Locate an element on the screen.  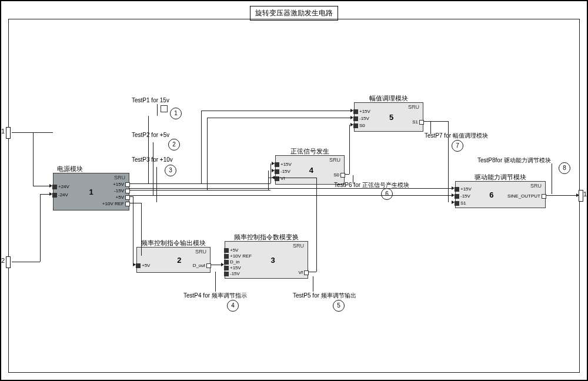
pin-p6-l3: S1 is located at coordinates (460, 203).